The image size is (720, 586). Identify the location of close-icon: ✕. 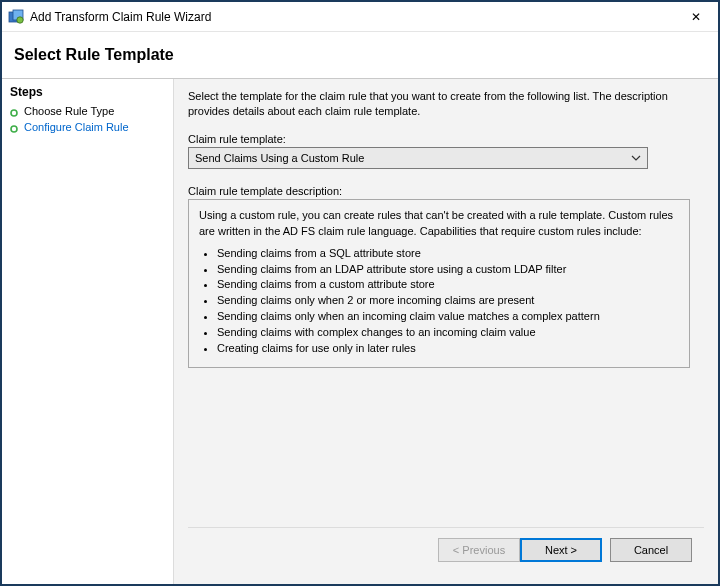
(696, 17).